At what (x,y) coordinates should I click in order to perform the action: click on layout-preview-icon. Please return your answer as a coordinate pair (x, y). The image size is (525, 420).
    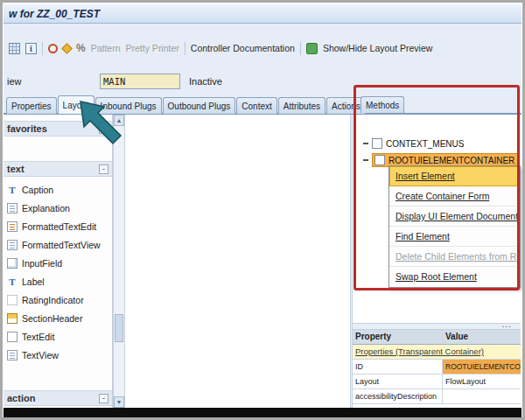
    Looking at the image, I should click on (312, 49).